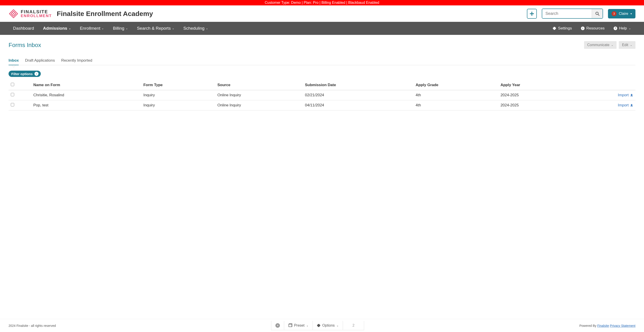 The image size is (644, 332). Describe the element at coordinates (40, 61) in the screenshot. I see `tab-draft-applications: Draft Applications` at that location.